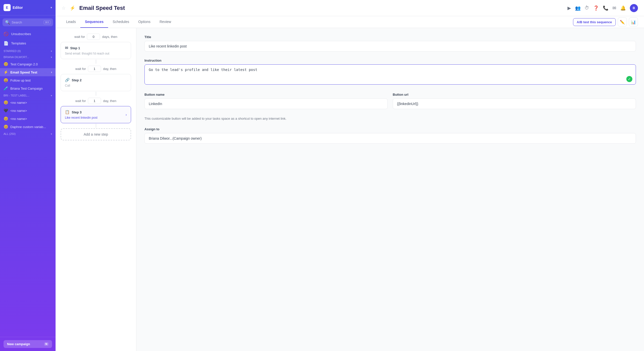 The height and width of the screenshot is (351, 644). Describe the element at coordinates (28, 72) in the screenshot. I see `campaign-item-email-speed-test: ⚡ Email Speed Test ›` at that location.